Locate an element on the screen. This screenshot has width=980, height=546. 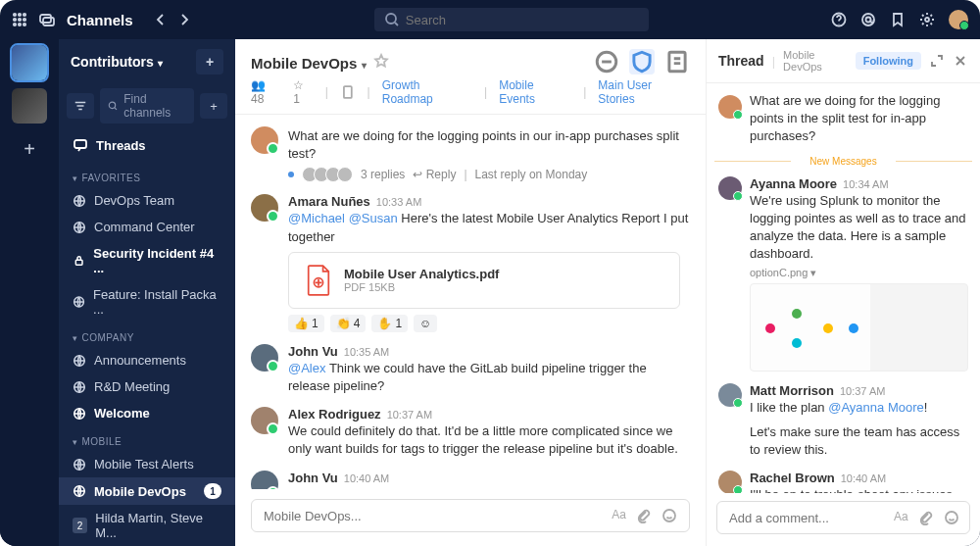
nav-forward-icon is located at coordinates (184, 20).